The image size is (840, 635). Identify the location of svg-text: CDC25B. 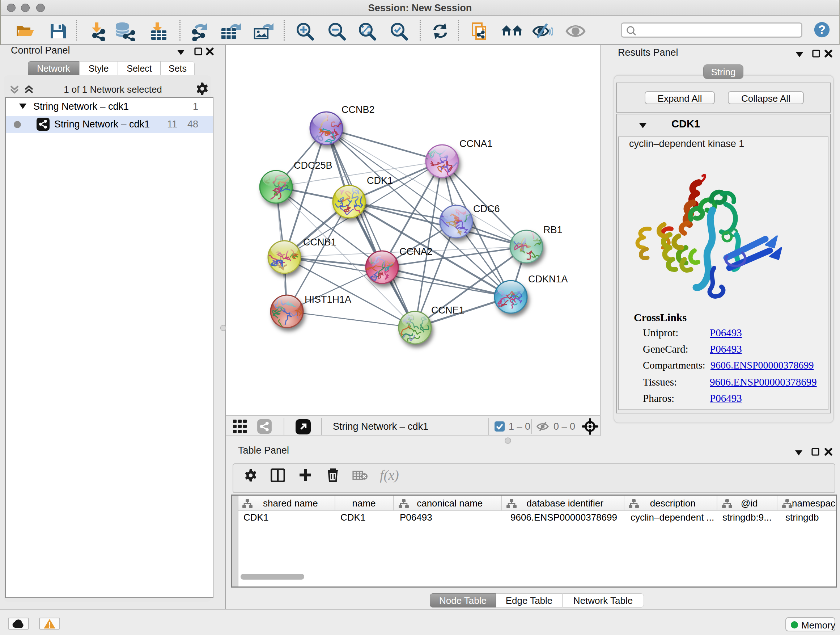
(313, 166).